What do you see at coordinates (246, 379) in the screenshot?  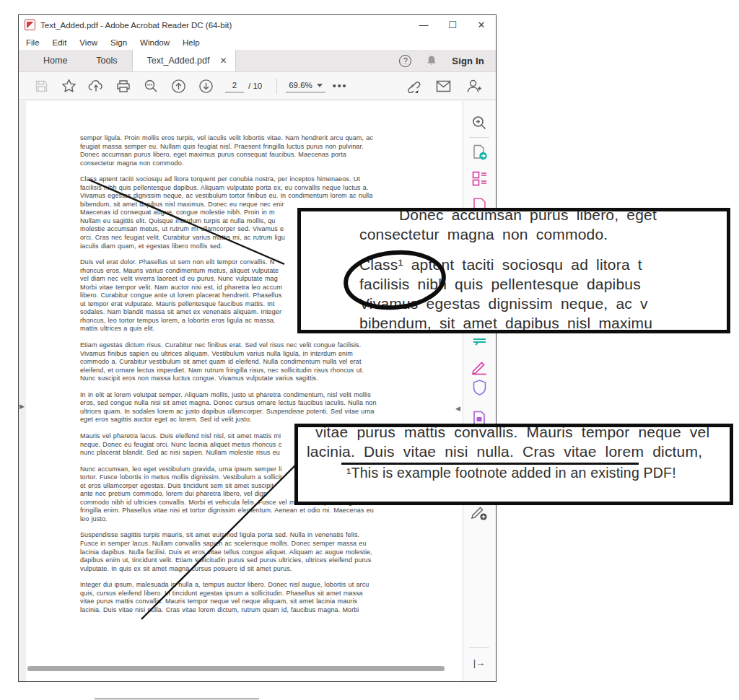 I see `text-line: Nunc suscipit eros non massa luctus cong…` at bounding box center [246, 379].